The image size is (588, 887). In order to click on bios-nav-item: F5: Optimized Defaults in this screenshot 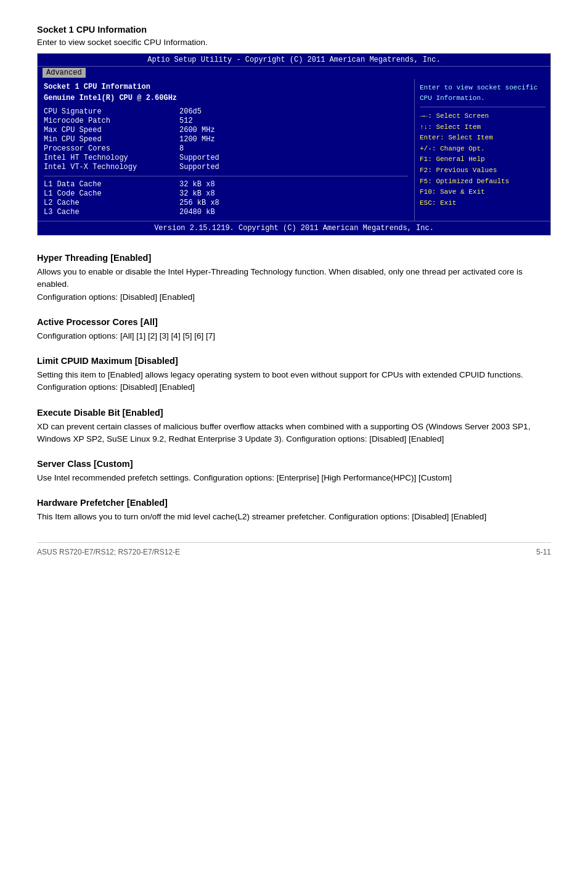, I will do `click(483, 182)`.